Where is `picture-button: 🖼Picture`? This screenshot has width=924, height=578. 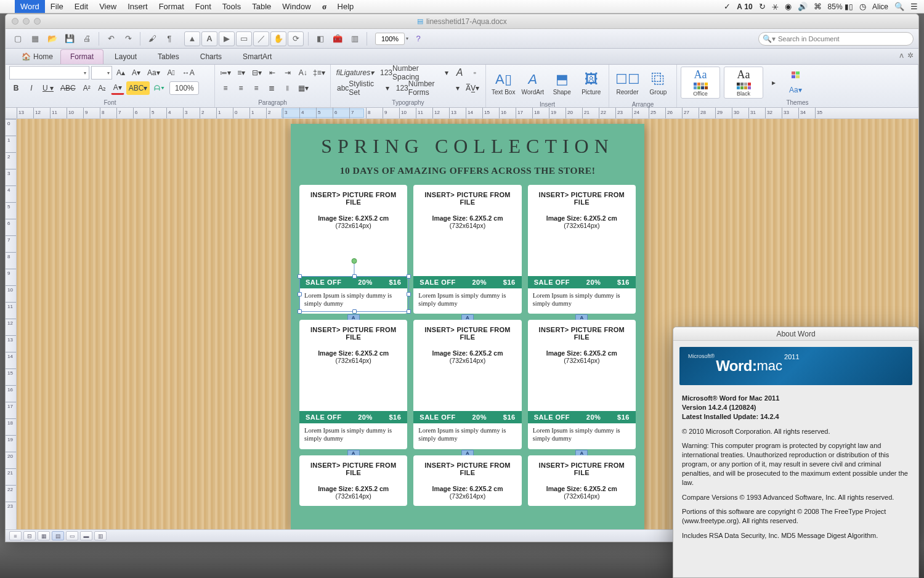 picture-button: 🖼Picture is located at coordinates (591, 83).